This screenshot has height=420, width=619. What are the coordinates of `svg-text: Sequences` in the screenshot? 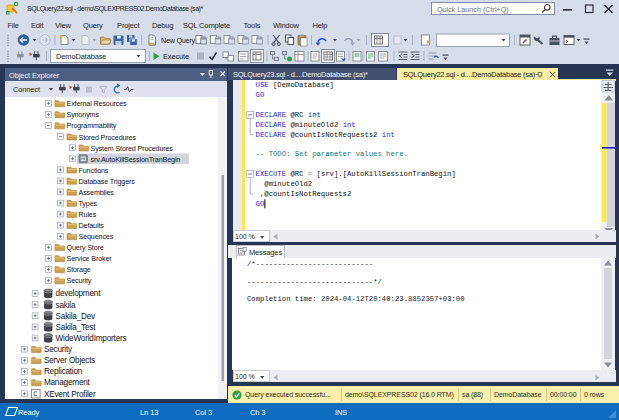 It's located at (96, 236).